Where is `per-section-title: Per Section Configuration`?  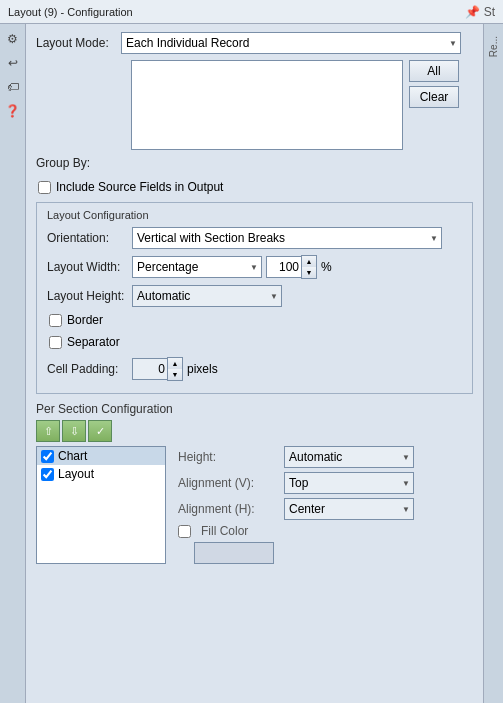 per-section-title: Per Section Configuration is located at coordinates (254, 409).